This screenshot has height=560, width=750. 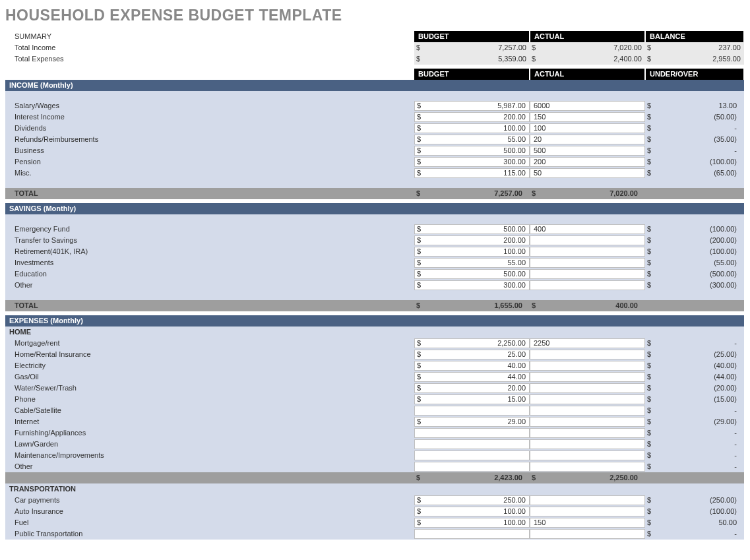 What do you see at coordinates (587, 230) in the screenshot?
I see `actual-cell: 400` at bounding box center [587, 230].